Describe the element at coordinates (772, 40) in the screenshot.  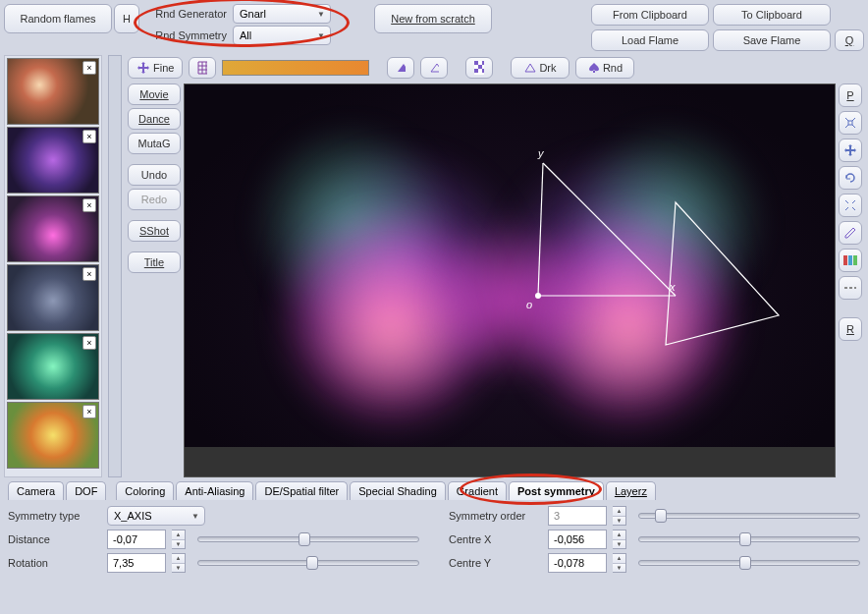
I see `save-flame-button: Save Flame` at that location.